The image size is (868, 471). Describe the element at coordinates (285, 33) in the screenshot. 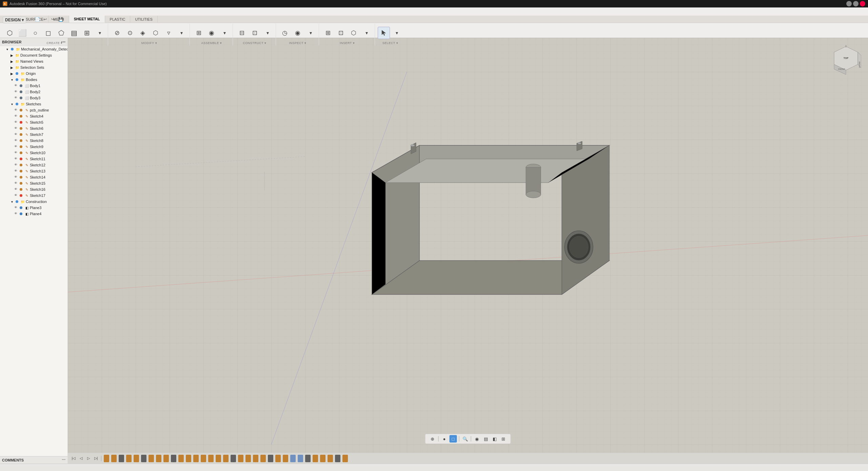

I see `measure-btn: ◷` at that location.